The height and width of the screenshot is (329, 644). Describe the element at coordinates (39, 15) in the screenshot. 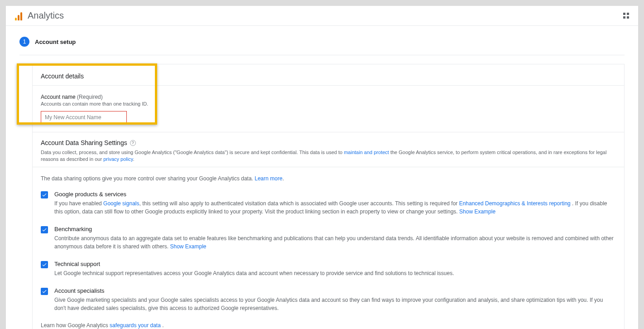

I see `header-left: Analytics` at that location.